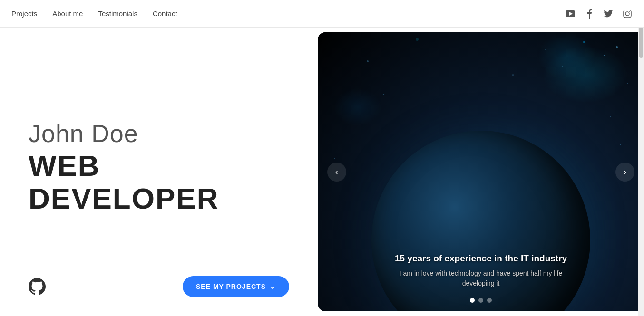  I want to click on carousel-next-button: ›, so click(625, 172).